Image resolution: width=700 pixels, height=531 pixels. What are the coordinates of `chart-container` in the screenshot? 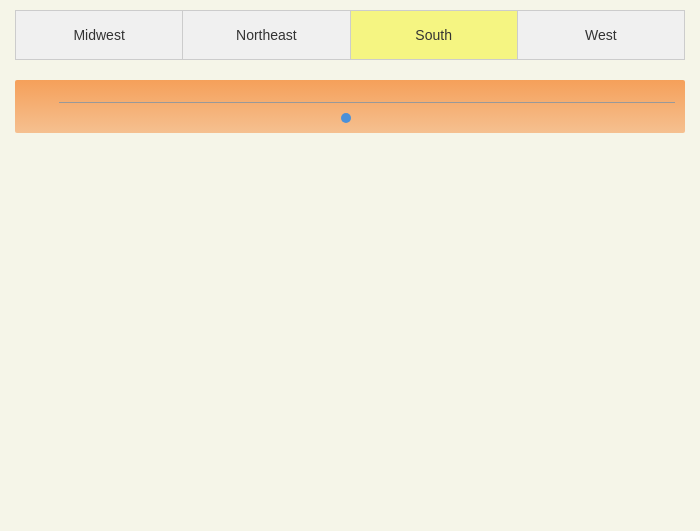 It's located at (350, 106).